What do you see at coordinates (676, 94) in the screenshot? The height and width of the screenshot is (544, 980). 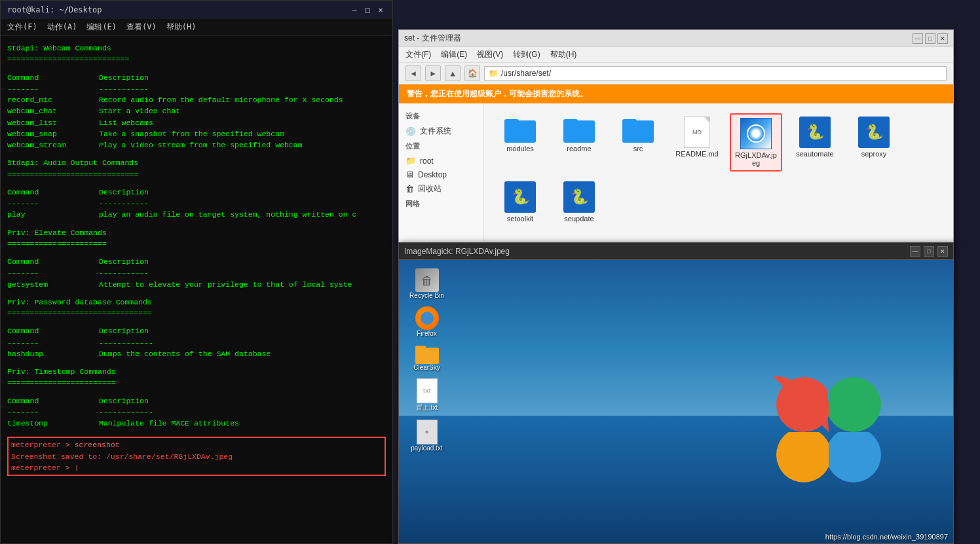 I see `fm-warning-bar: 警告，您正在使用超级账户，可能会损害您的系统。` at bounding box center [676, 94].